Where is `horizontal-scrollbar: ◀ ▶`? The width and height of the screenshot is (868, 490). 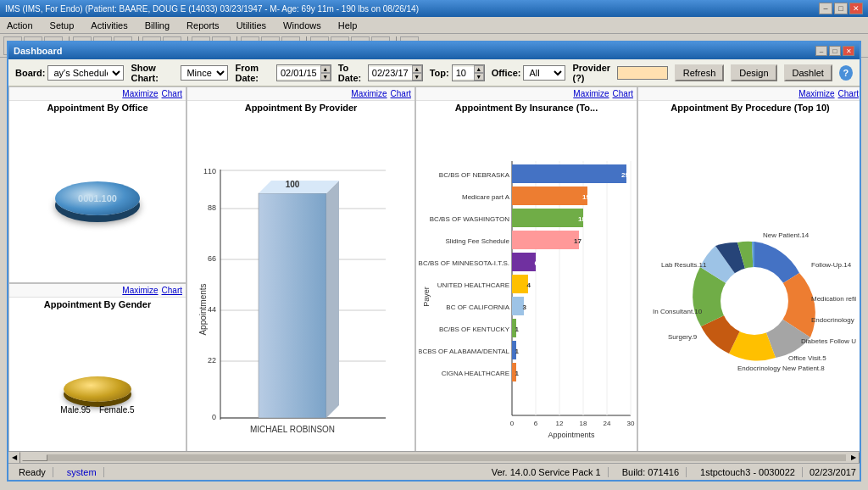
horizontal-scrollbar: ◀ ▶ is located at coordinates (434, 457).